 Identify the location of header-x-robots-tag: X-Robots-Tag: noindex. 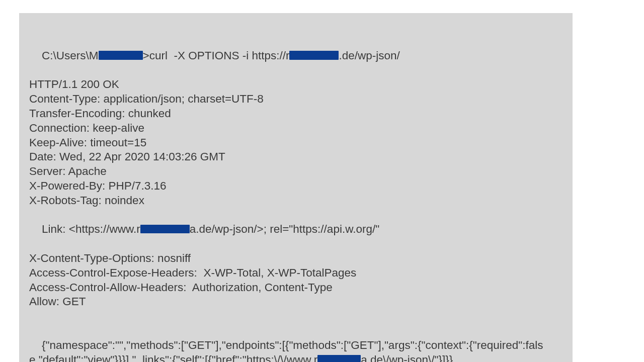
(296, 201).